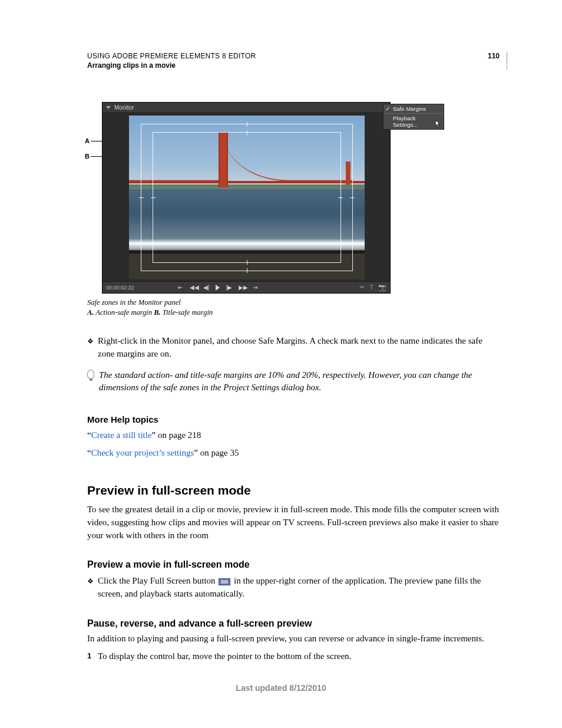 This screenshot has width=562, height=728. Describe the element at coordinates (224, 657) in the screenshot. I see `step-text: To display the control bar, move the poi…` at that location.